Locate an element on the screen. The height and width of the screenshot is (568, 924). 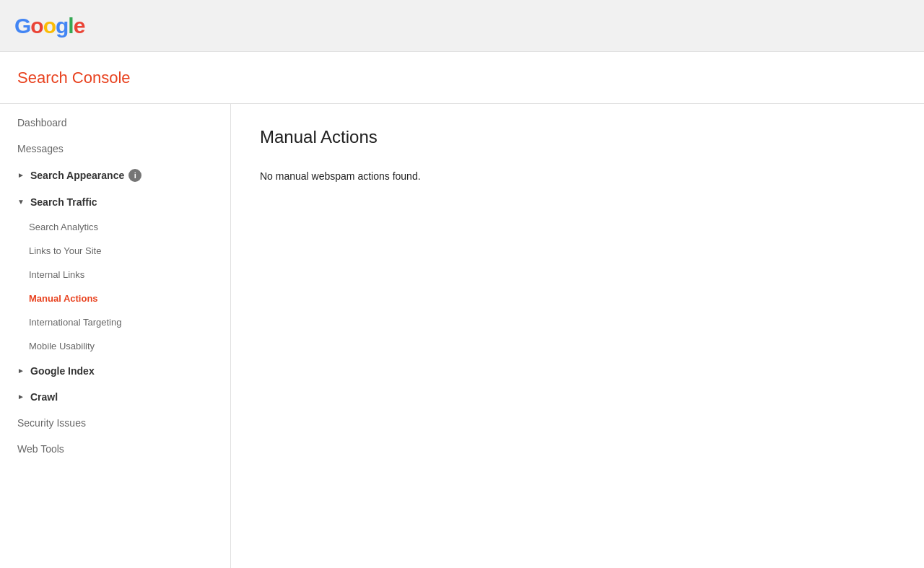
sidebar-item-dashboard: Dashboard is located at coordinates (116, 123).